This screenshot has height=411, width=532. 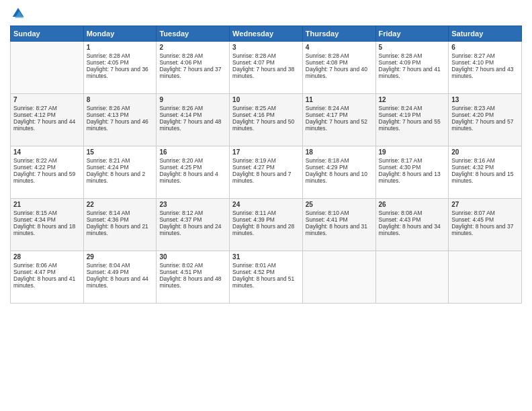 What do you see at coordinates (485, 125) in the screenshot?
I see `daylight-text: Daylight: 7 hours and 57 minutes.` at bounding box center [485, 125].